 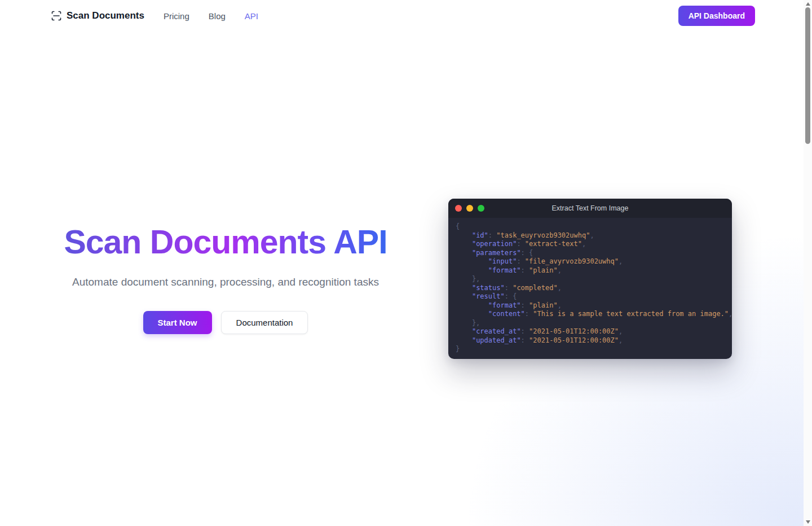 What do you see at coordinates (717, 16) in the screenshot?
I see `api-dashboard-button: API Dashboard` at bounding box center [717, 16].